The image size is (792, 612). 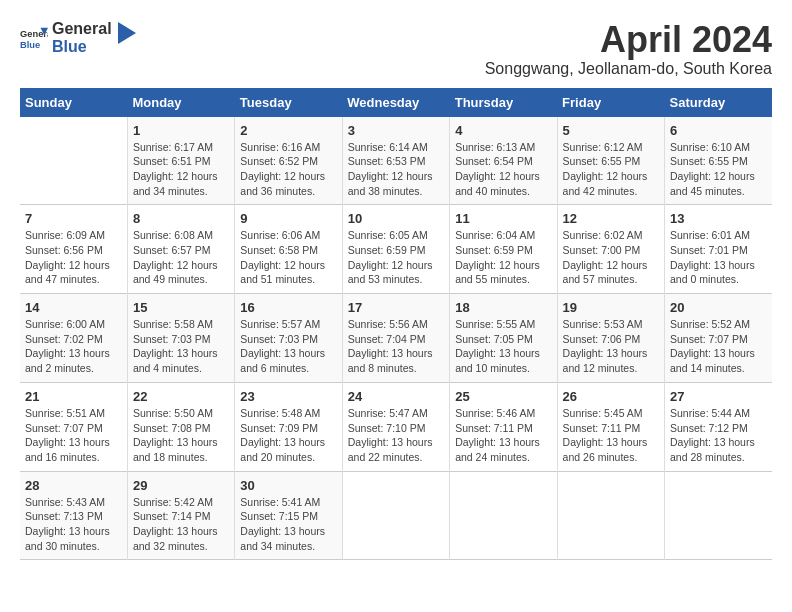 I want to click on day-number: 22, so click(x=181, y=396).